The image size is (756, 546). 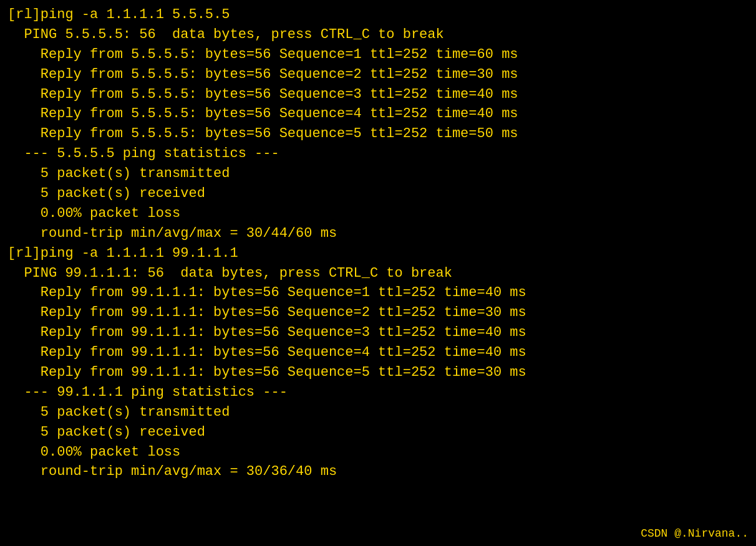 I want to click on terminal-line: round-trip min/avg/max = 30/36/40 ms, so click(x=378, y=472).